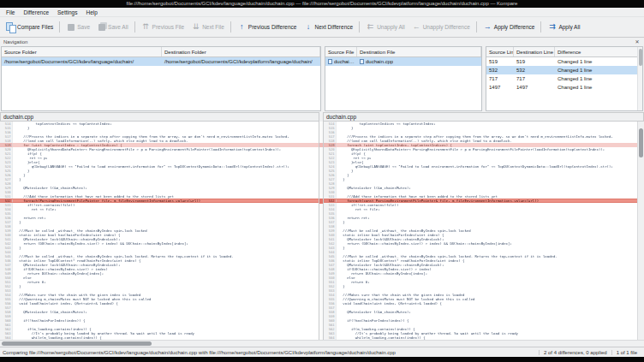 The width and height of the screenshot is (644, 362). Describe the element at coordinates (441, 27) in the screenshot. I see `unapply-difference-button: ←Unapply Difference` at that location.